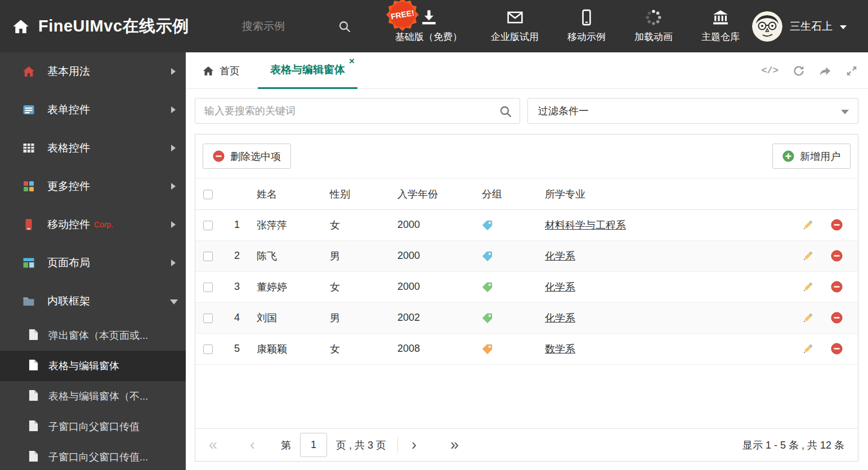  Describe the element at coordinates (693, 111) in the screenshot. I see `filter-dropdown: 过滤条件一` at that location.